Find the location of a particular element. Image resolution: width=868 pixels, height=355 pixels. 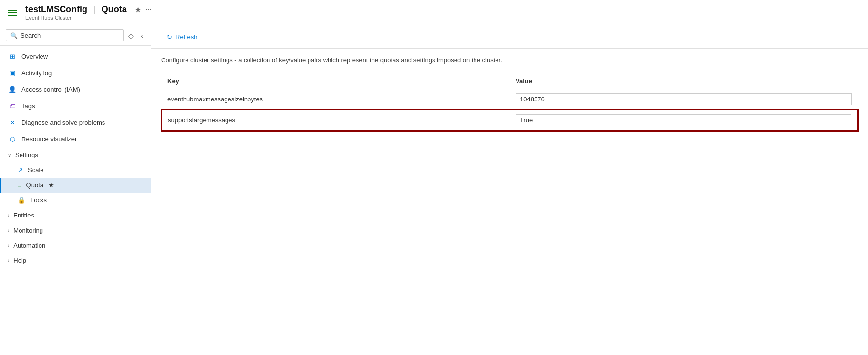

tags-icon: 🏷 is located at coordinates (12, 106).